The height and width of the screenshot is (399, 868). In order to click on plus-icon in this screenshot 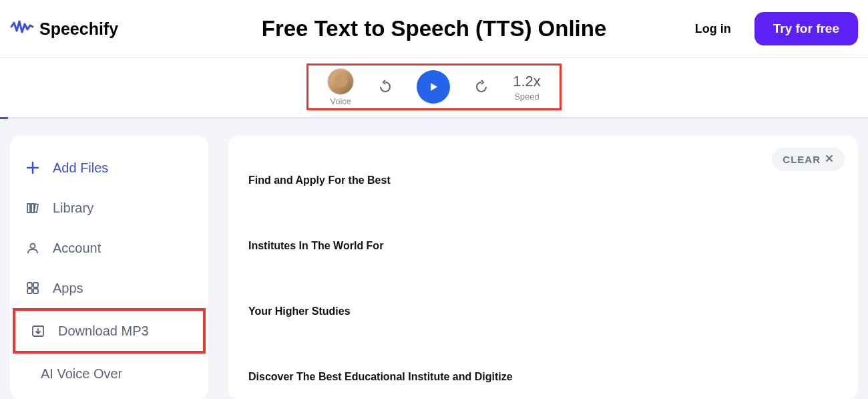, I will do `click(33, 168)`.